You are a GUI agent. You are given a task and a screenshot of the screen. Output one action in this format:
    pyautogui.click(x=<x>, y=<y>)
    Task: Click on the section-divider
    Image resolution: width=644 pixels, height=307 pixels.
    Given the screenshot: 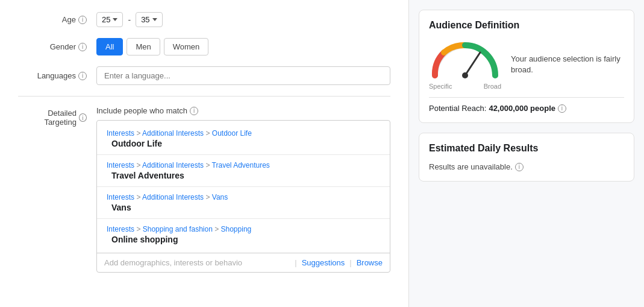 What is the action you would take?
    pyautogui.click(x=204, y=97)
    